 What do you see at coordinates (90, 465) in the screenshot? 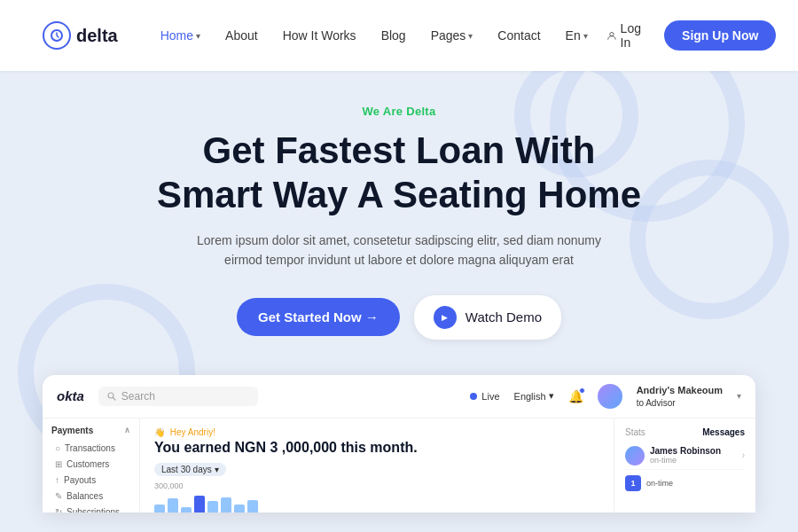
I see `sidebar-item-customers: ⊞ Customers` at bounding box center [90, 465].